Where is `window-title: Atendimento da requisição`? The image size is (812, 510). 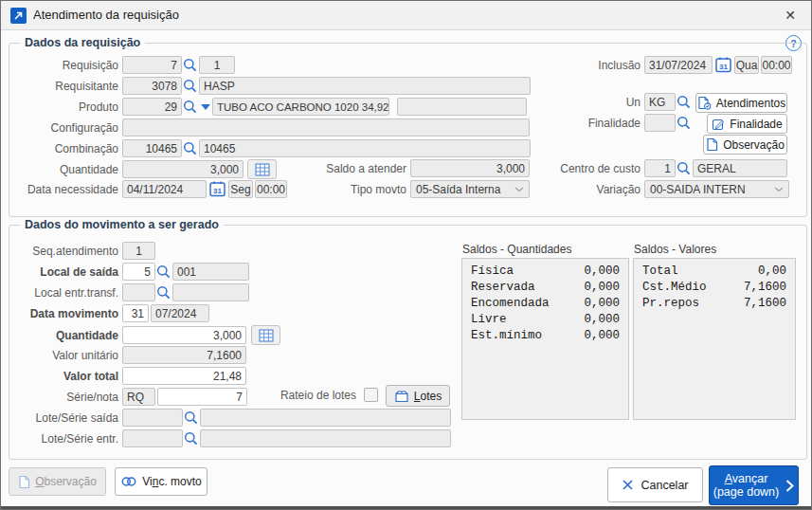 window-title: Atendimento da requisição is located at coordinates (106, 15).